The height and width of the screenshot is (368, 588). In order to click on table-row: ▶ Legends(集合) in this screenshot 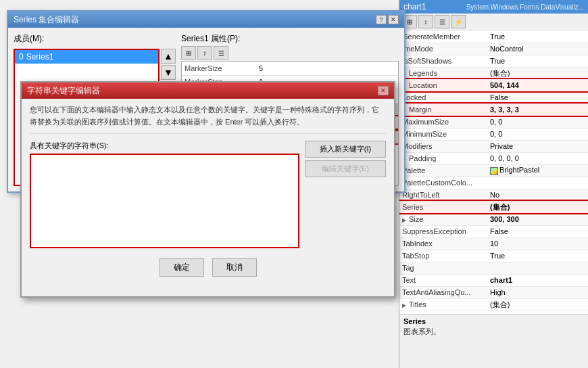, I will do `click(493, 73)`.